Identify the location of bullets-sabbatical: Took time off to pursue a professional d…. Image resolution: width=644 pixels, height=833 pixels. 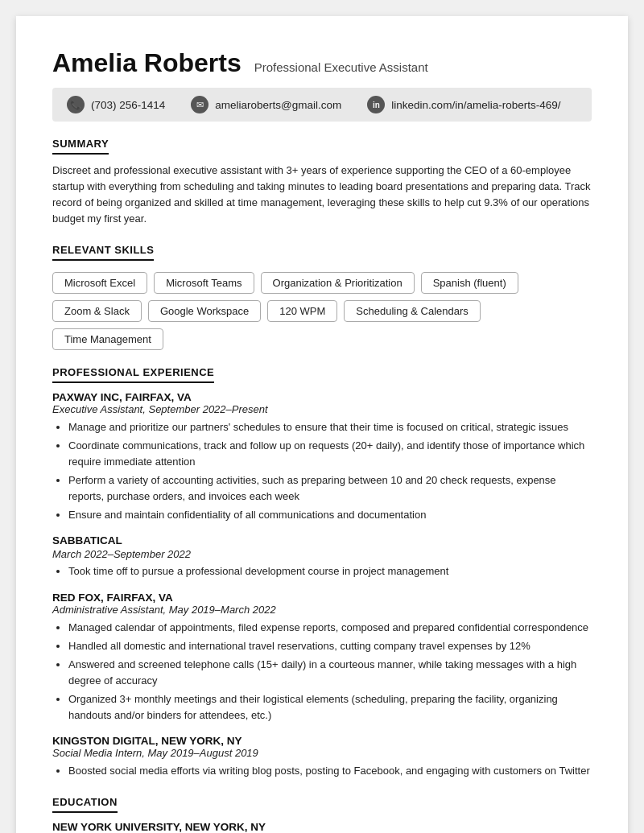
(322, 571).